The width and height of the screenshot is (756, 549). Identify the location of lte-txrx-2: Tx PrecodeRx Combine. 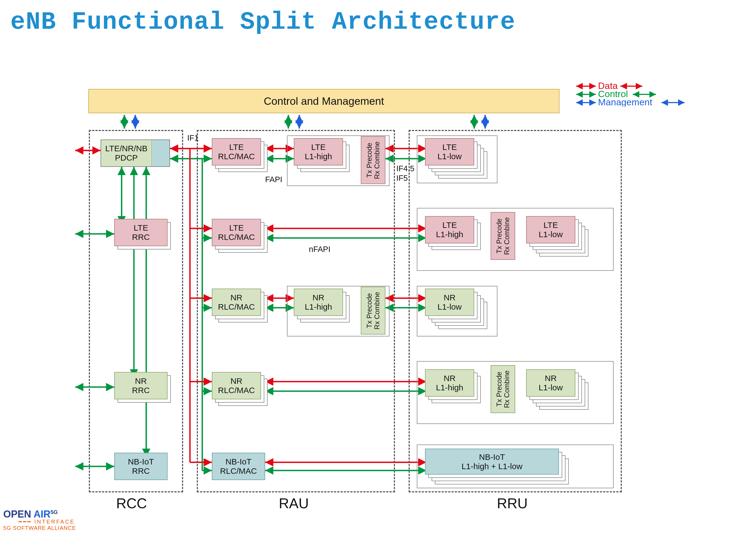
(503, 236).